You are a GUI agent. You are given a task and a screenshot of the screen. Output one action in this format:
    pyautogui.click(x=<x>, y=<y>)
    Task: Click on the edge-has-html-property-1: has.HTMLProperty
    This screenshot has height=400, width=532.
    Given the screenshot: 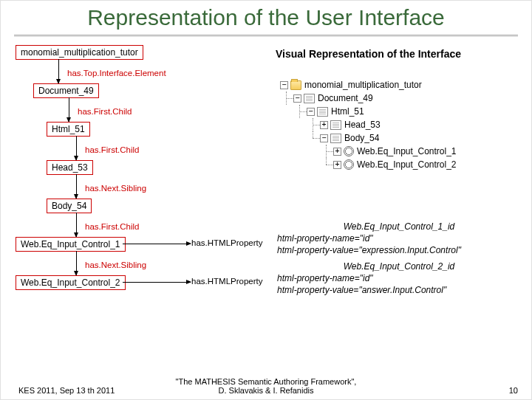 What is the action you would take?
    pyautogui.click(x=228, y=243)
    